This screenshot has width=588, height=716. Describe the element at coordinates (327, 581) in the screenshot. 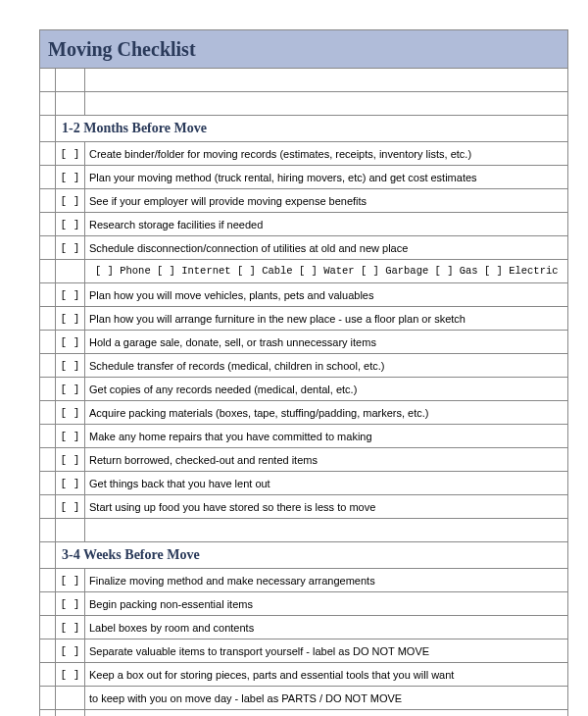

I see `checklist-item: Finalize moving method and make necessar…` at that location.